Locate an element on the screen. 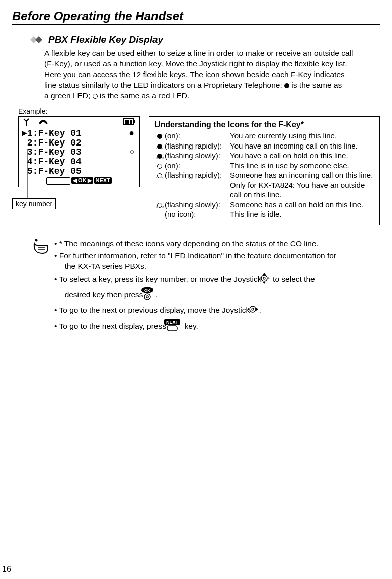  state-desc: This line is in use by someone else. is located at coordinates (302, 166).